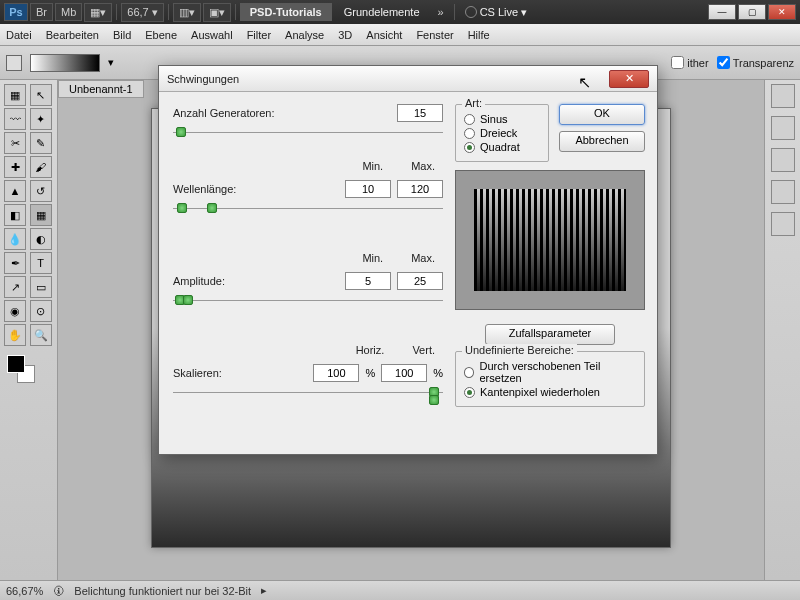  I want to click on status-bar: 66,67% 🛈 Belichtung funktioniert nur bei…, so click(400, 590).